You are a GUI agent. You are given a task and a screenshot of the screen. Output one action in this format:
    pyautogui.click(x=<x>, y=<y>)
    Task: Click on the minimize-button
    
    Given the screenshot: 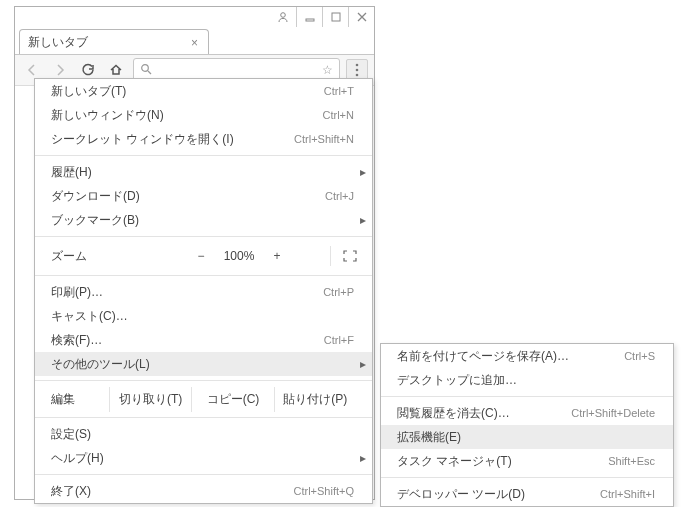 What is the action you would take?
    pyautogui.click(x=309, y=17)
    